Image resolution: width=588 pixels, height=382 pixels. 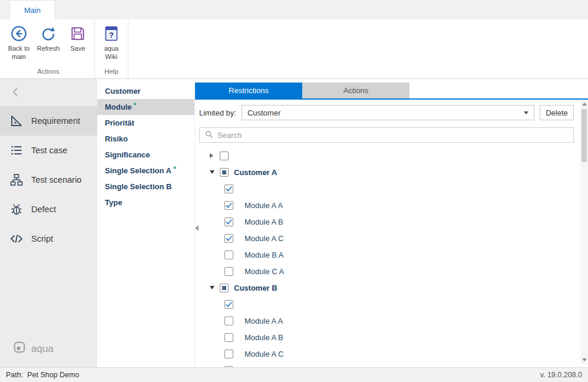 I want to click on aqua-logo-icon, so click(x=19, y=349).